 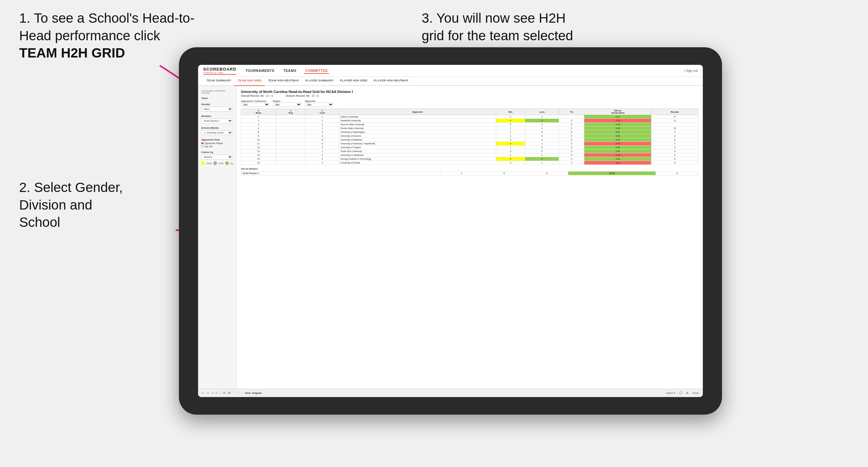 I want to click on color-swatches: Down Level Up, so click(x=217, y=163).